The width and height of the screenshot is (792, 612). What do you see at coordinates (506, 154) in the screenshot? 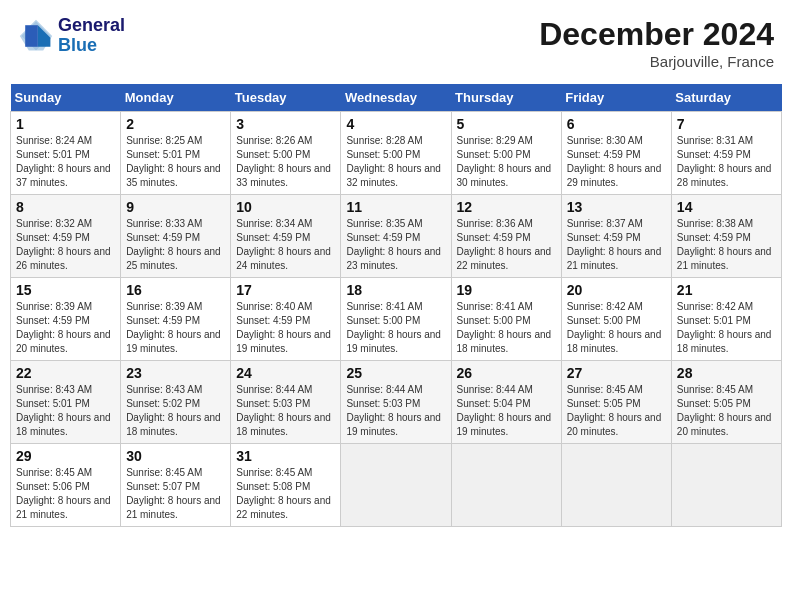
I see `table-row: 5Sunrise: 8:29 AMSunset: 5:00 PMDaylight…` at bounding box center [506, 154].